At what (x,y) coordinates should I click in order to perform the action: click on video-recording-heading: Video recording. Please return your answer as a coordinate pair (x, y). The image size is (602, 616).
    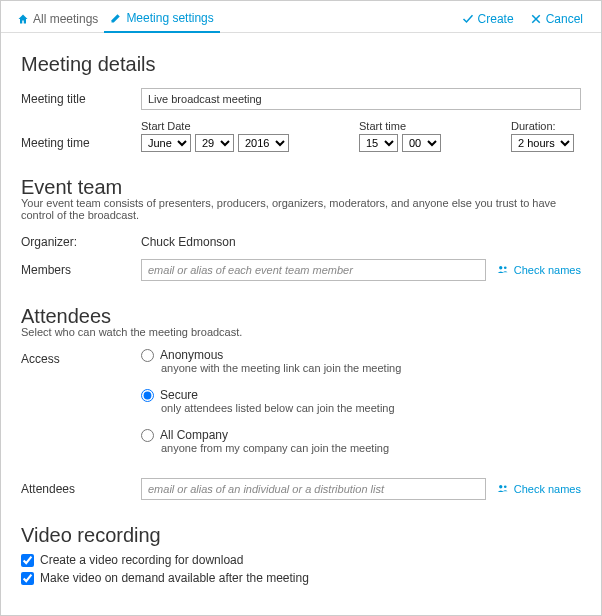
    Looking at the image, I should click on (301, 536).